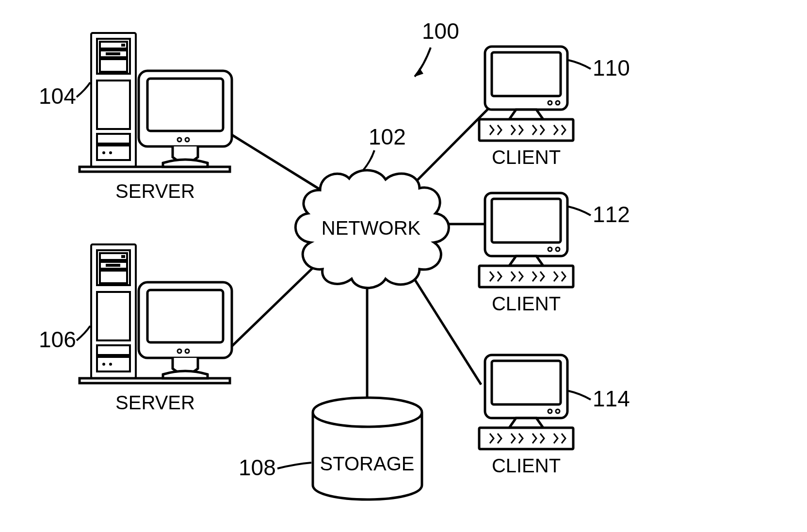 This screenshot has width=807, height=532. What do you see at coordinates (371, 228) in the screenshot?
I see `network-label: NETWORK` at bounding box center [371, 228].